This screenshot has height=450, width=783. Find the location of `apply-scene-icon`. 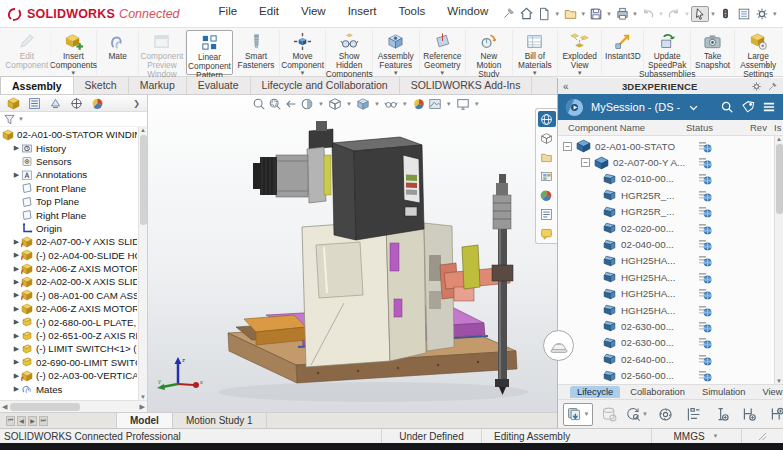

apply-scene-icon is located at coordinates (435, 104).